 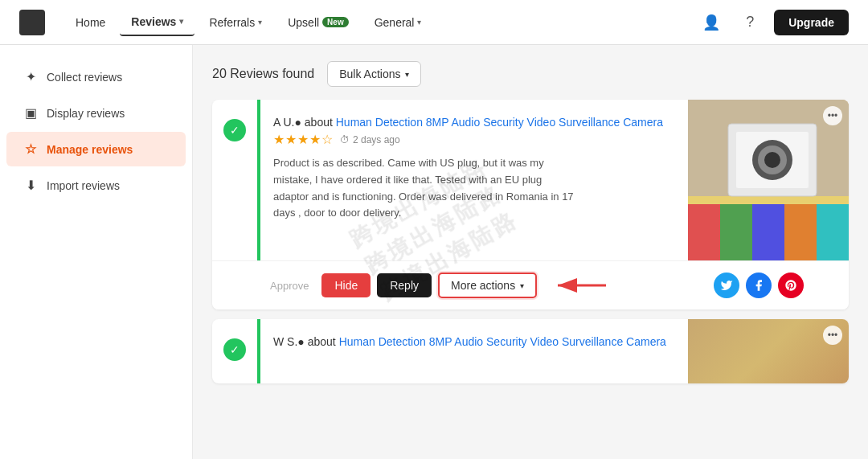 What do you see at coordinates (582, 285) in the screenshot?
I see `arrow-svg` at bounding box center [582, 285].